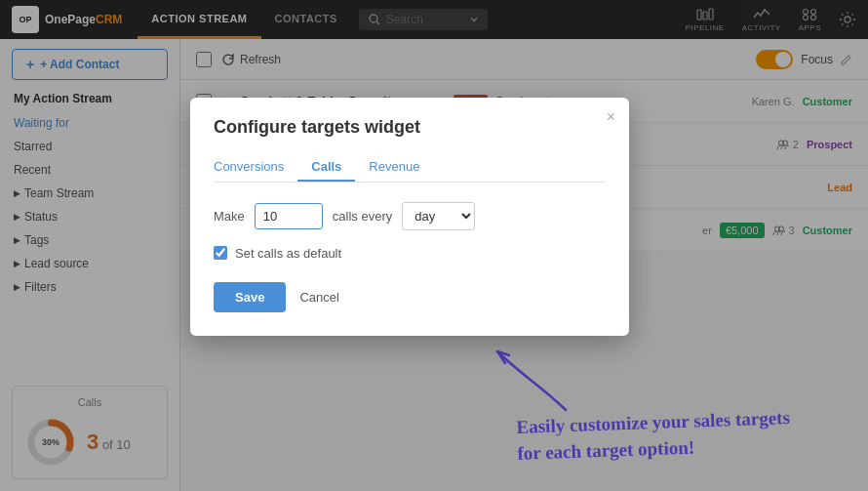 The width and height of the screenshot is (868, 491). Describe the element at coordinates (410, 297) in the screenshot. I see `modal-actions: Save Cancel` at that location.